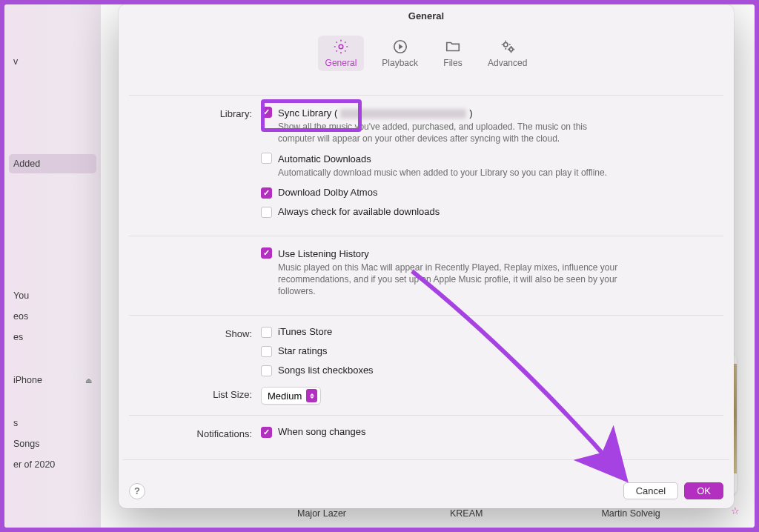  Describe the element at coordinates (466, 513) in the screenshot. I see `artist-name: KREAM` at that location.